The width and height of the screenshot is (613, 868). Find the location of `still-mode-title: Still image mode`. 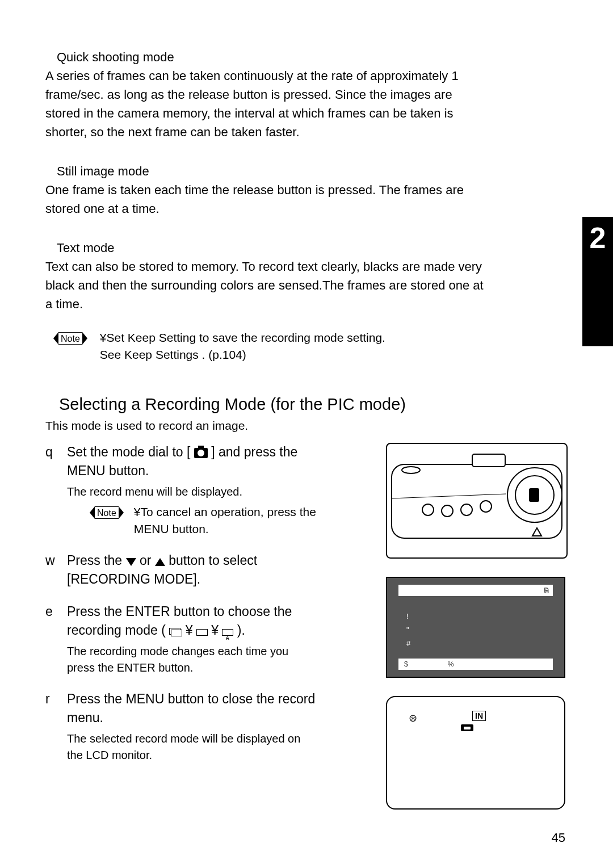

still-mode-title: Still image mode is located at coordinates (272, 171).